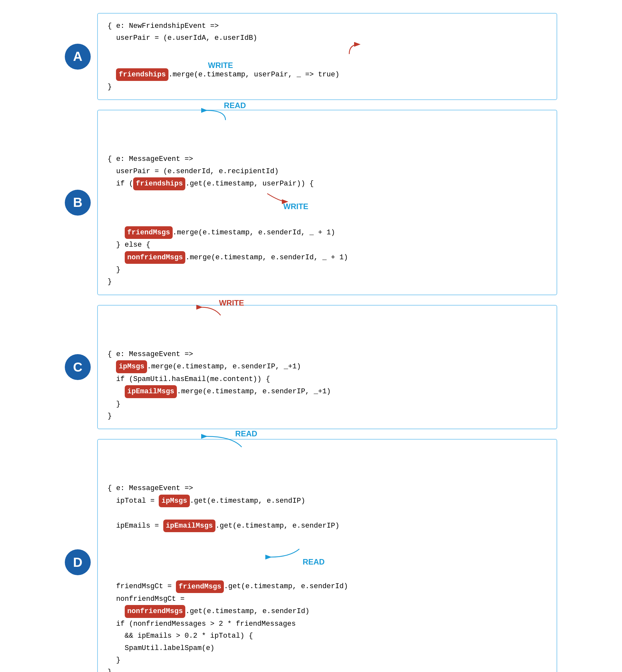 This screenshot has height=672, width=622. I want to click on write-label-a: WRITE, so click(220, 66).